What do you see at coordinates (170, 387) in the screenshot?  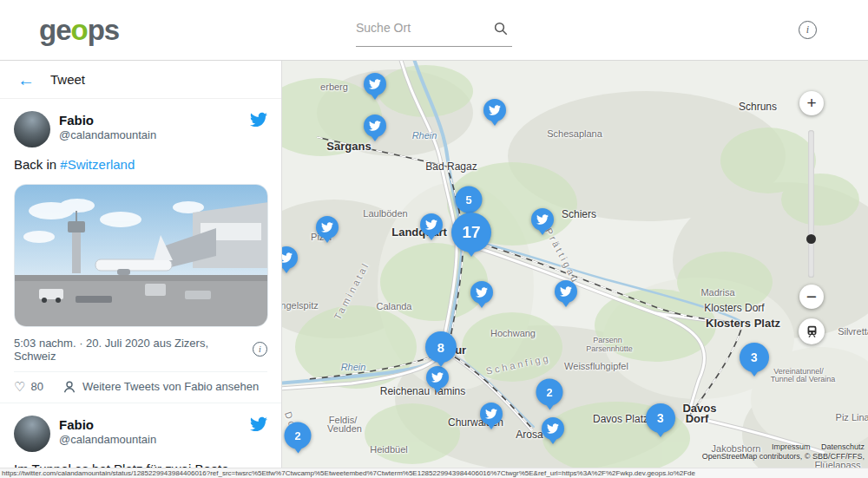 I see `more-tweets-label: Weitere Tweets von Fabio ansehen` at bounding box center [170, 387].